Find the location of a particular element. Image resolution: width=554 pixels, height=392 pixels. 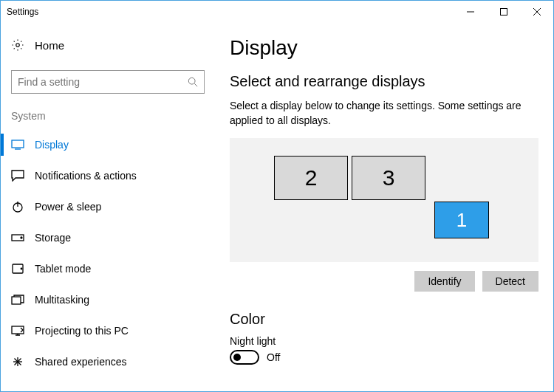

home-button: Home is located at coordinates (108, 45).